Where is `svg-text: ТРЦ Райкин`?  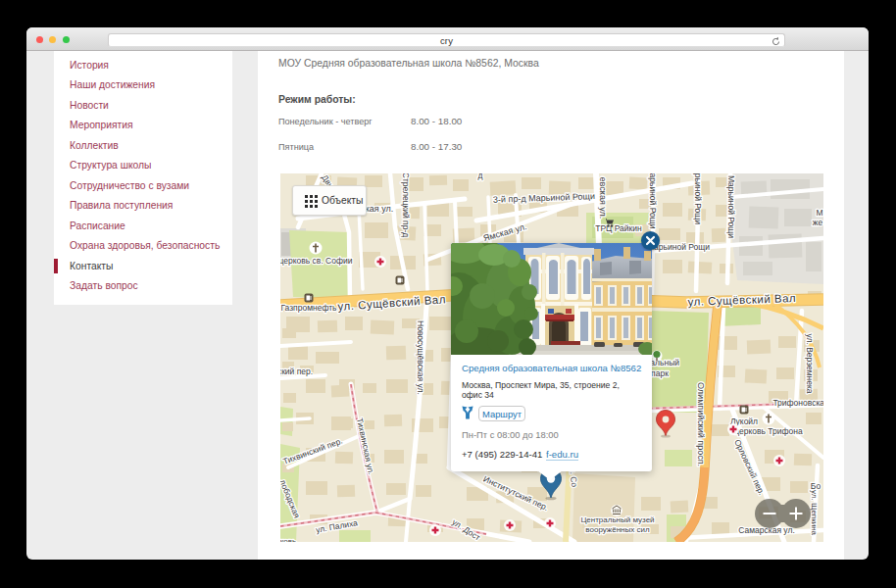
svg-text: ТРЦ Райкин is located at coordinates (619, 228).